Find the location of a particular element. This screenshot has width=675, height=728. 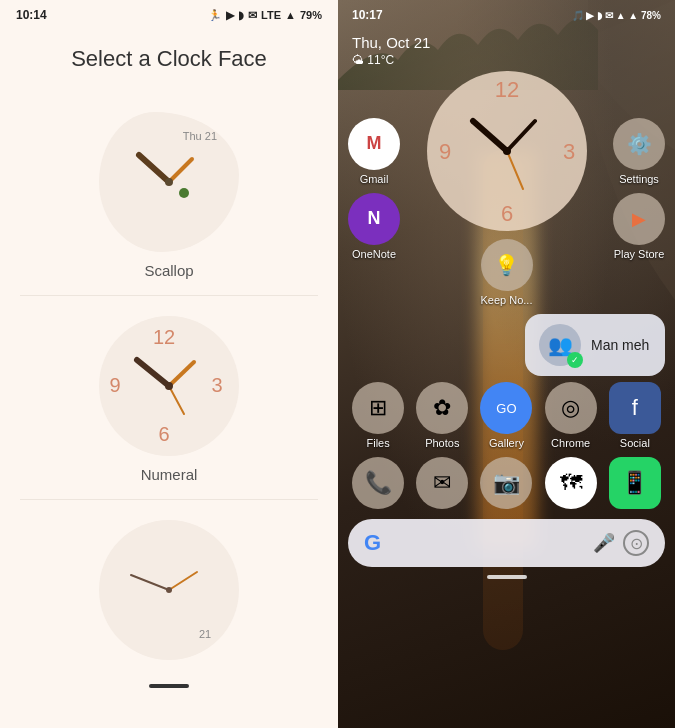

app-settings-icon: ⚙️Settings is located at coordinates (639, 152).